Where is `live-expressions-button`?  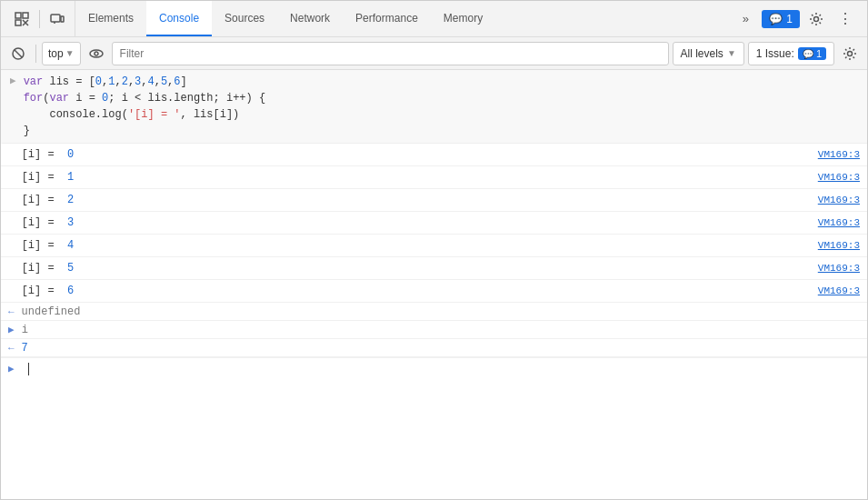
live-expressions-button is located at coordinates (96, 54).